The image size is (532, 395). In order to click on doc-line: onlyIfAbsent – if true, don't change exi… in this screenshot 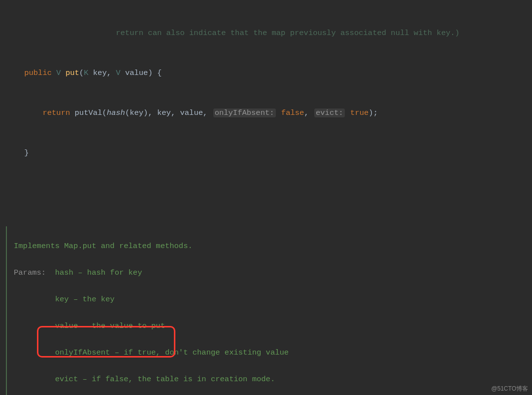, I will do `click(273, 353)`.